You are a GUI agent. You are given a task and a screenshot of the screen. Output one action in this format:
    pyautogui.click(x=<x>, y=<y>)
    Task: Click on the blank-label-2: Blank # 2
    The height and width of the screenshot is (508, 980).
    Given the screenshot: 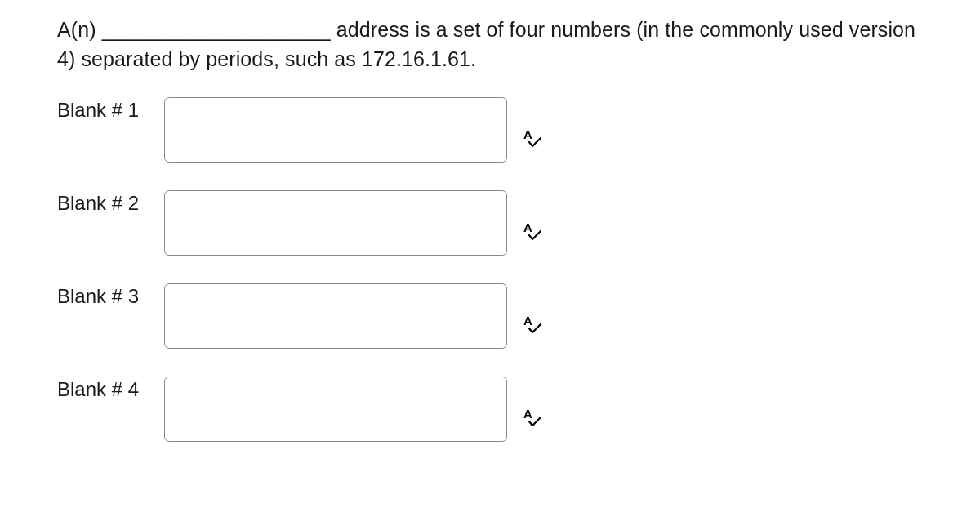 What is the action you would take?
    pyautogui.click(x=103, y=203)
    